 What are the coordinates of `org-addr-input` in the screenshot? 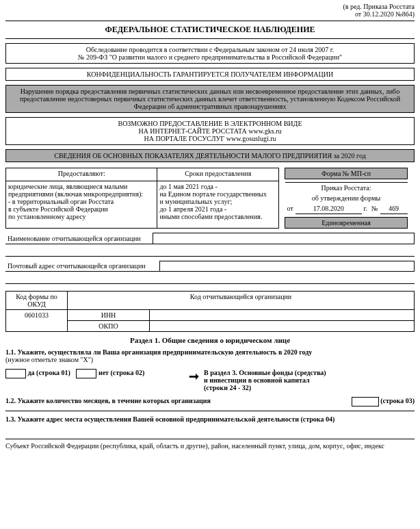 It's located at (287, 266).